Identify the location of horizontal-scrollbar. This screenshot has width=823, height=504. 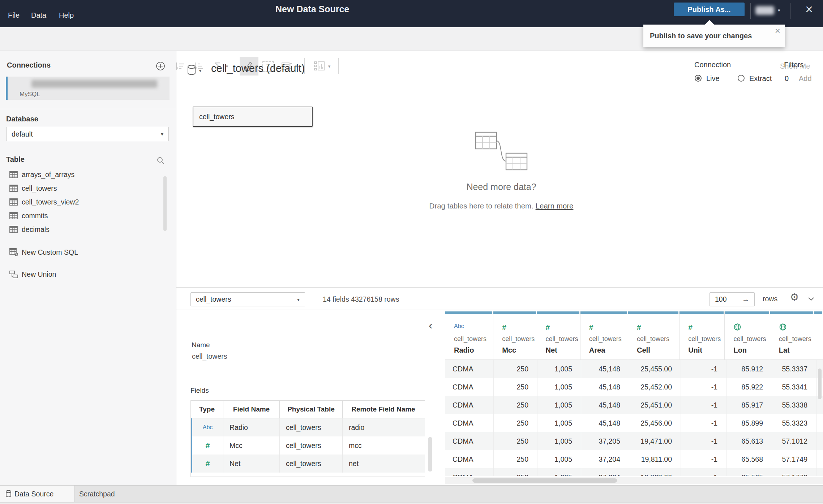
(634, 481).